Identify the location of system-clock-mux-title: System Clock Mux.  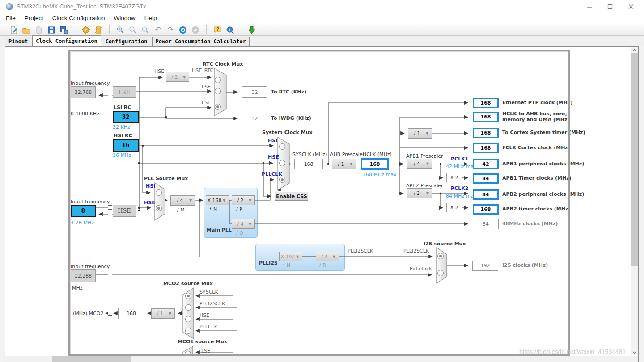
(287, 132).